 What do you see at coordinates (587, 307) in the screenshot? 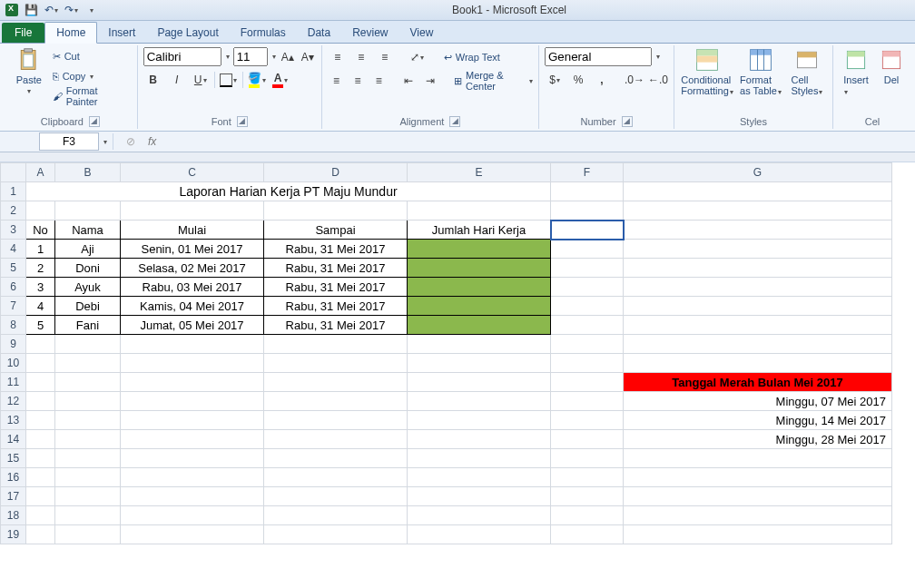
I see `cell-F7` at bounding box center [587, 307].